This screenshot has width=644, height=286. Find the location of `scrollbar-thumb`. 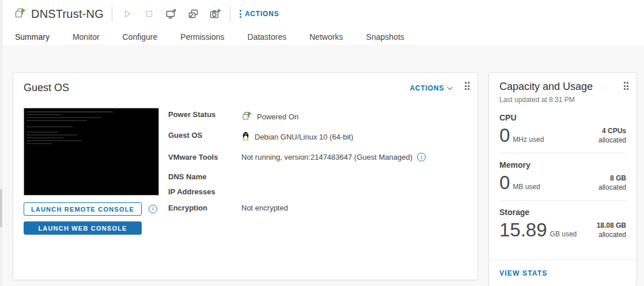

scrollbar-thumb is located at coordinates (1, 208).